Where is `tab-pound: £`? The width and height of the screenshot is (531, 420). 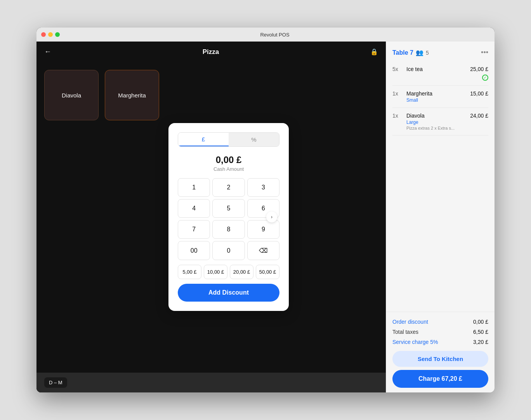 tab-pound: £ is located at coordinates (203, 140).